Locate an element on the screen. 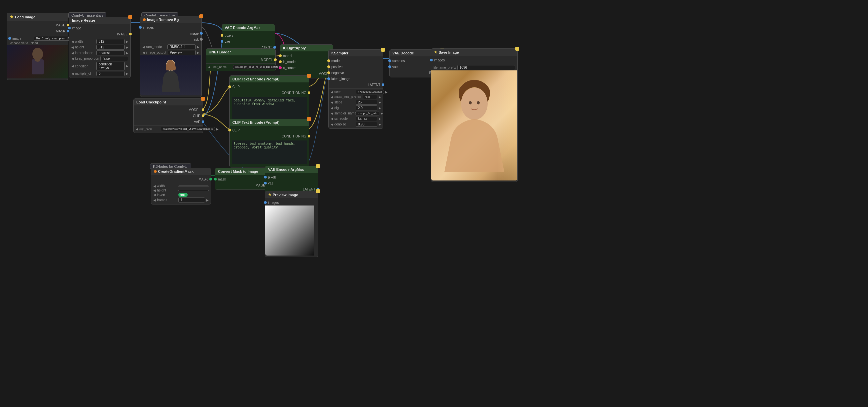 This screenshot has height=407, width=868. sampler-arrow-r: ▶ is located at coordinates (382, 113).